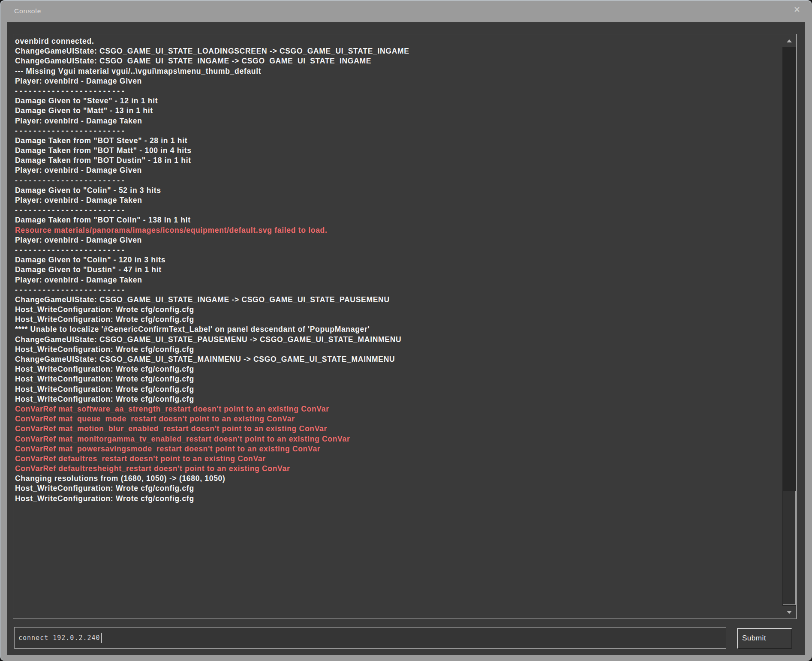 Image resolution: width=812 pixels, height=661 pixels. Describe the element at coordinates (397, 469) in the screenshot. I see `console-line: ConVarRef defaultresheight_restart doesn…` at that location.